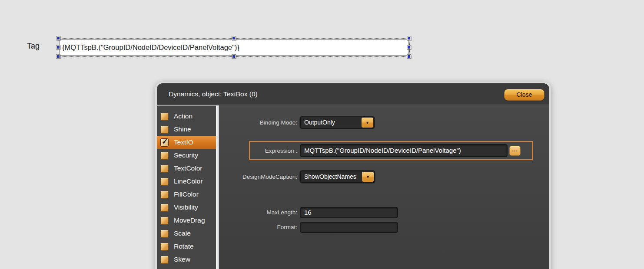 The width and height of the screenshot is (644, 269). I want to click on linecolor-checkbox, so click(164, 181).